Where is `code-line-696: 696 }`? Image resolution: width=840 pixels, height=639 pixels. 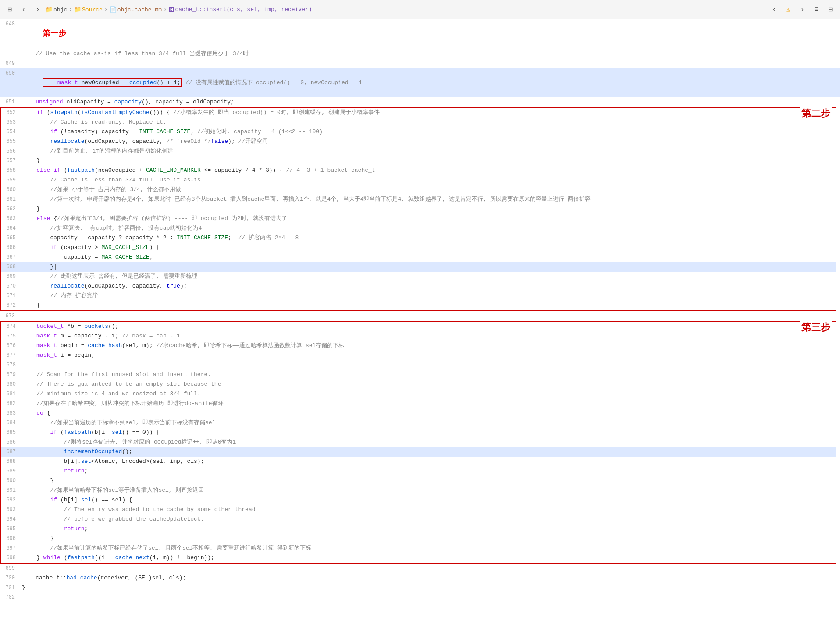 code-line-696: 696 } is located at coordinates (418, 539).